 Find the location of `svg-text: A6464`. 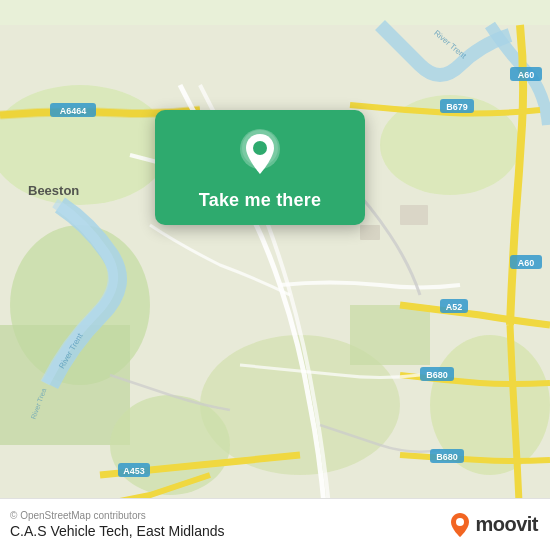

svg-text: A6464 is located at coordinates (74, 111).